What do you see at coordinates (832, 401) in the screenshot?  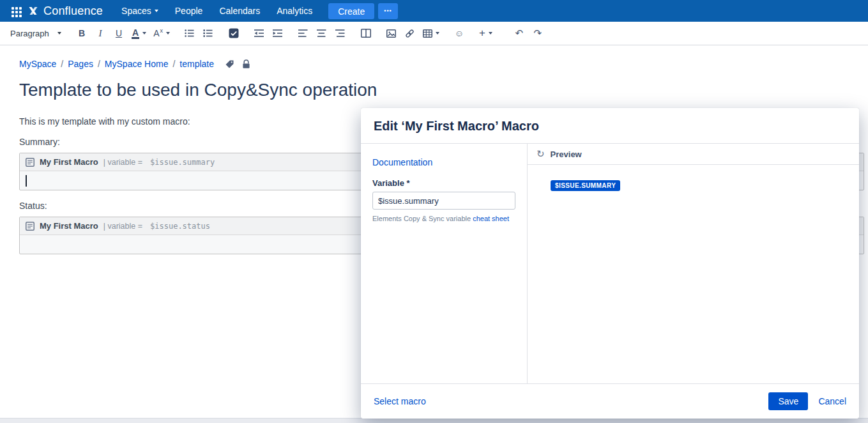 I see `cancel-link: Cancel` at bounding box center [832, 401].